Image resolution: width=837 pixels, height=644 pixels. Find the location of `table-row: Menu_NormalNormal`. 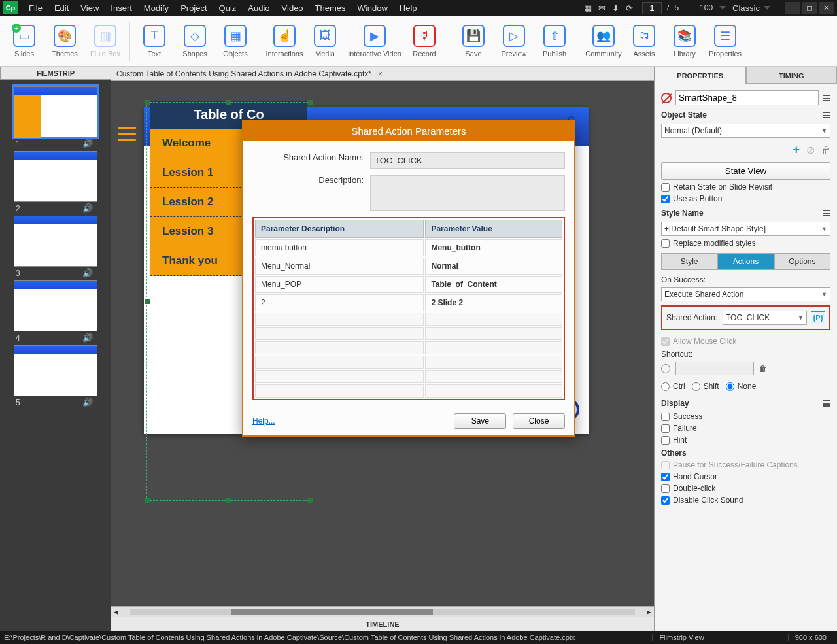

table-row: Menu_NormalNormal is located at coordinates (409, 266).